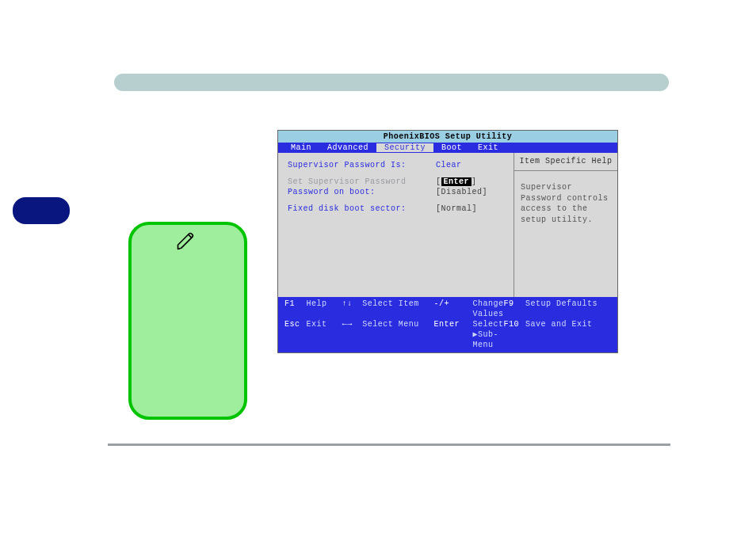 This screenshot has width=756, height=533. I want to click on footer-label-exit: Exit, so click(323, 334).